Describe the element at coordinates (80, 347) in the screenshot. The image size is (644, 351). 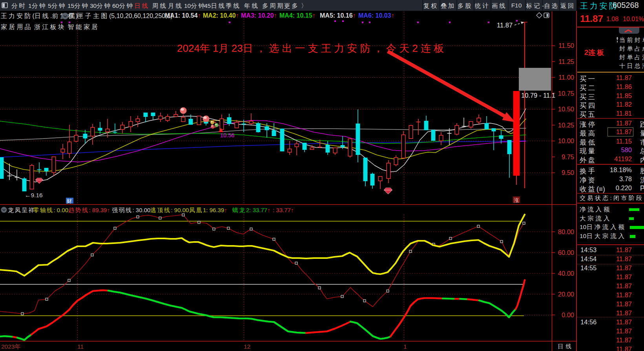
I see `svg-text: 11` at that location.